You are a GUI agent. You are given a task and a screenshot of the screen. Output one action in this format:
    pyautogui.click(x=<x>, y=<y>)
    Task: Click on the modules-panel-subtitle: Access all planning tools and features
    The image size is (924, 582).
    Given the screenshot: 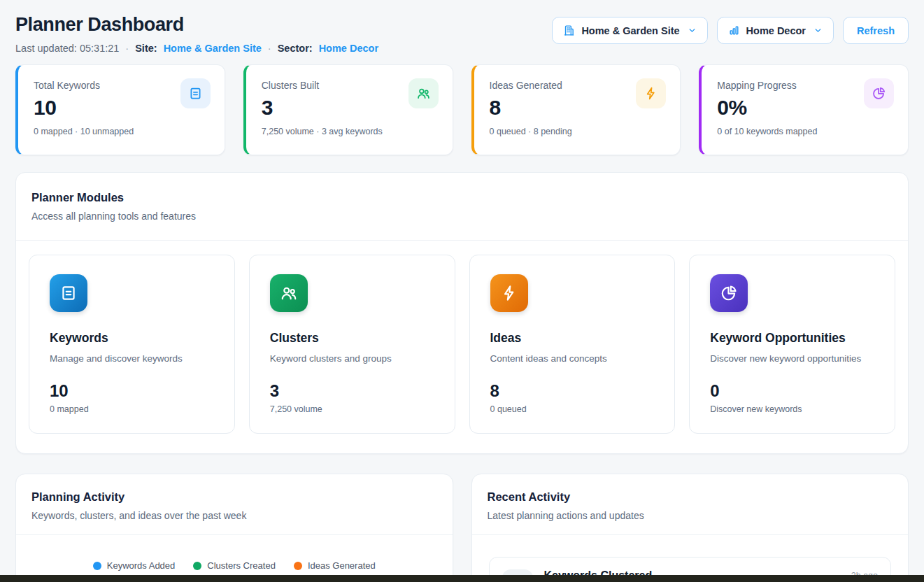 What is the action you would take?
    pyautogui.click(x=462, y=216)
    